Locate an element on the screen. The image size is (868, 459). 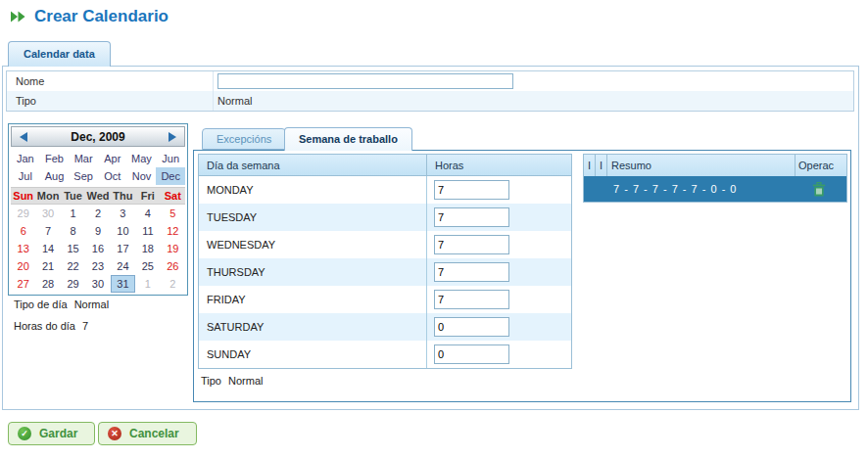
delete-icon is located at coordinates (819, 190).